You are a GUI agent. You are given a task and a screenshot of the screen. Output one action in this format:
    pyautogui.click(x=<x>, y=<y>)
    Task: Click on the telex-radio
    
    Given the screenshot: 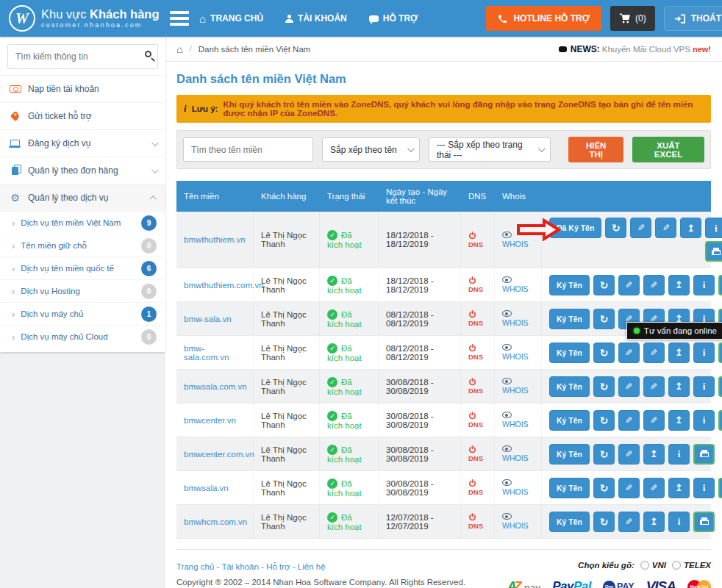 What is the action you would take?
    pyautogui.click(x=676, y=565)
    